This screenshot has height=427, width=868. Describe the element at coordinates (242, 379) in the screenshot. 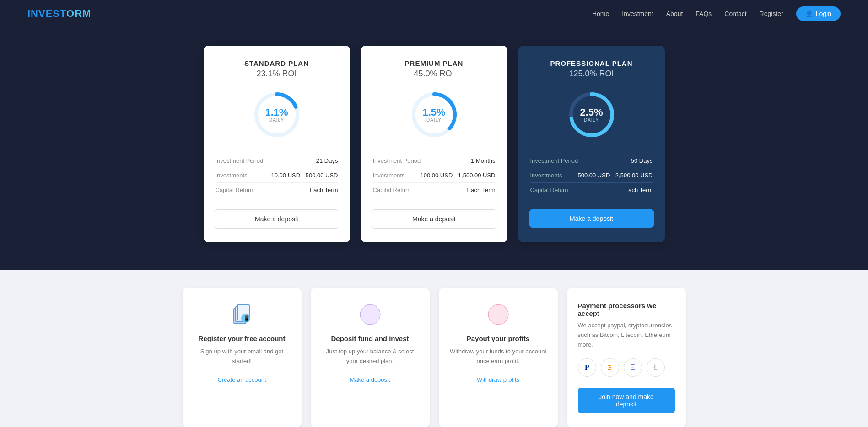

I see `register-link: Create an account` at that location.